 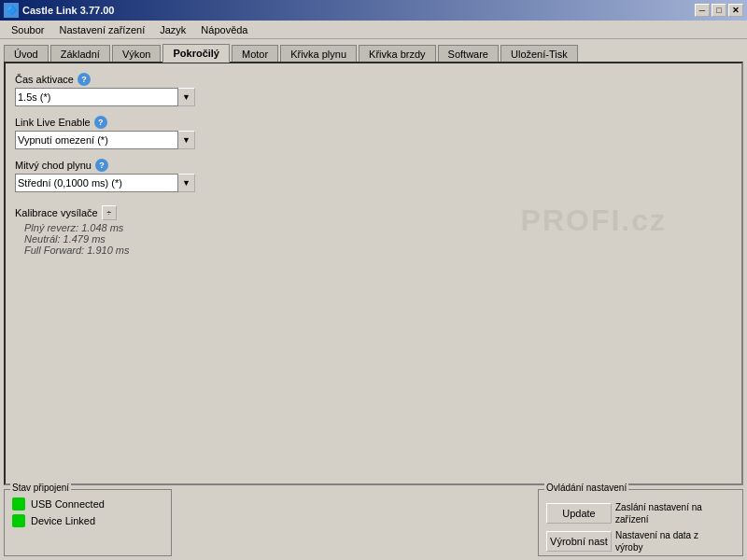 I want to click on update-button: Update, so click(x=579, y=513).